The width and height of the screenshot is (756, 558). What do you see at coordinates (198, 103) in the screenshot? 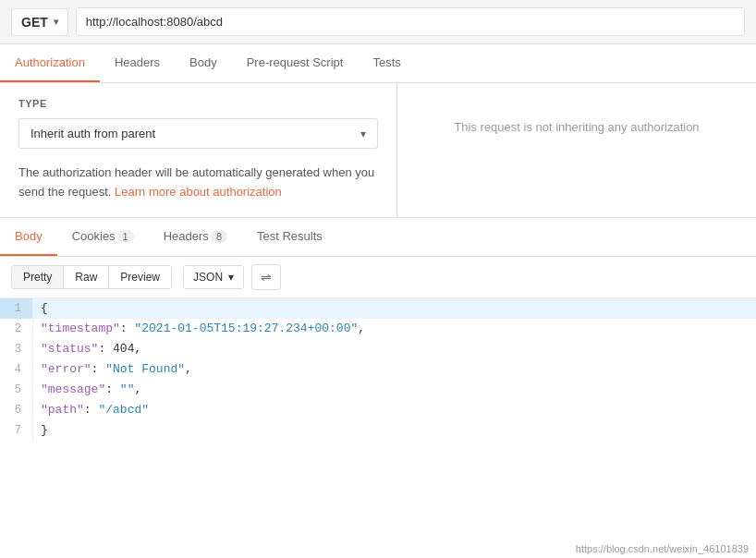
I see `type-label: TYPE` at bounding box center [198, 103].